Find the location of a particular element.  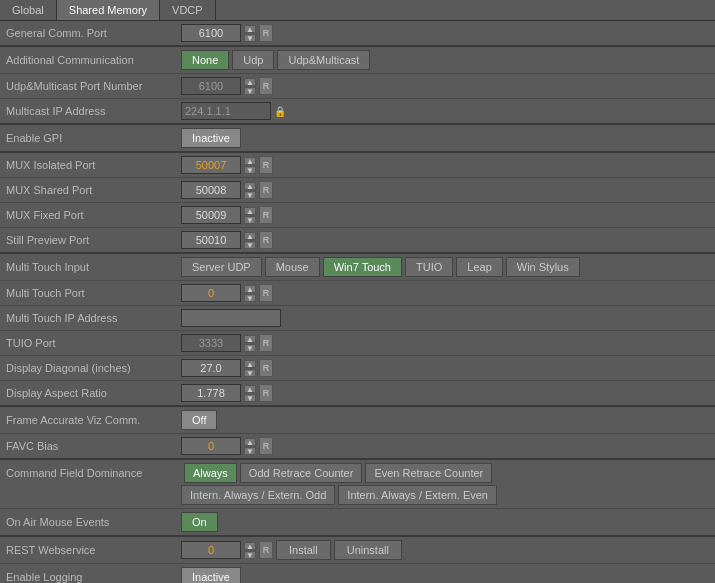

reset-general-comm-port: R is located at coordinates (266, 33).